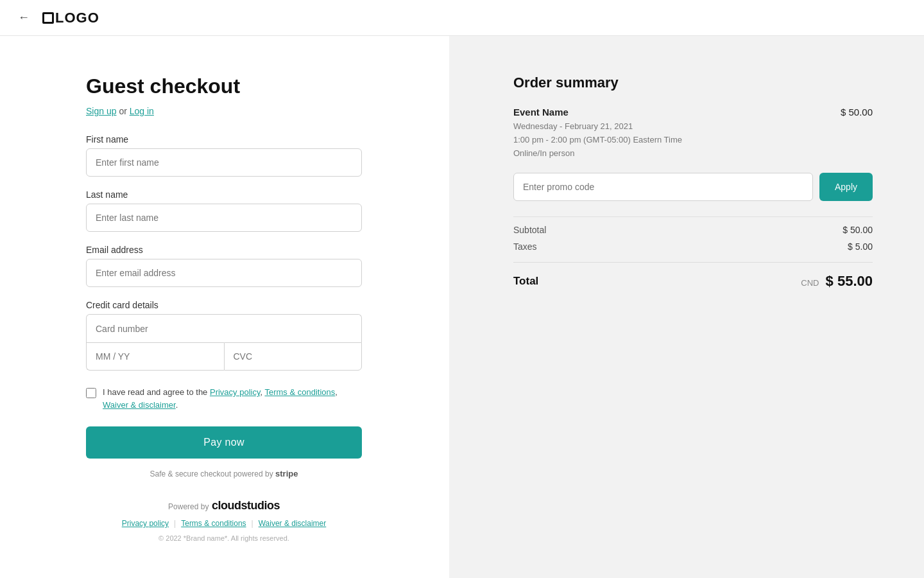 Image resolution: width=924 pixels, height=578 pixels. Describe the element at coordinates (246, 505) in the screenshot. I see `cloudstudios-brand: cloudstudios` at that location.